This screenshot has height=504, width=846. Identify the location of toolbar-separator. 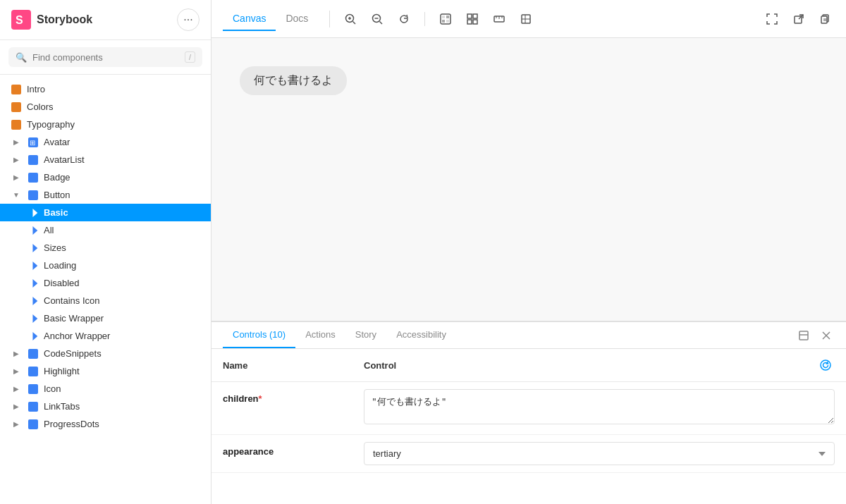
(330, 19).